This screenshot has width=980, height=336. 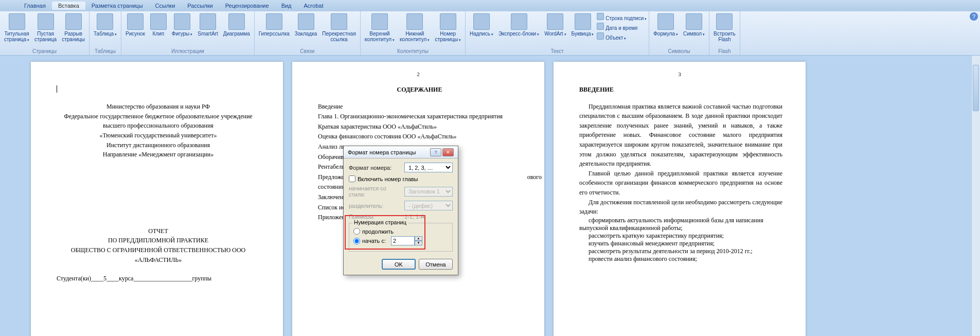 What do you see at coordinates (600, 36) in the screenshot?
I see `object-icon` at bounding box center [600, 36].